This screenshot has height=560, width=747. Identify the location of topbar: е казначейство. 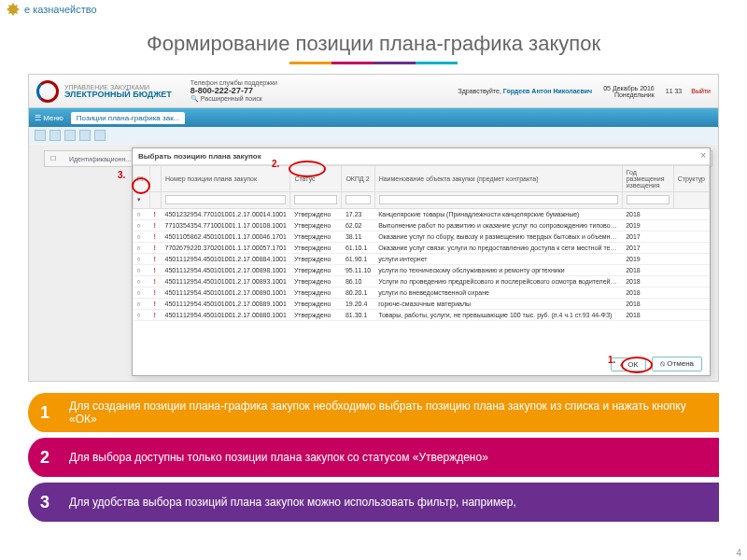
(374, 9).